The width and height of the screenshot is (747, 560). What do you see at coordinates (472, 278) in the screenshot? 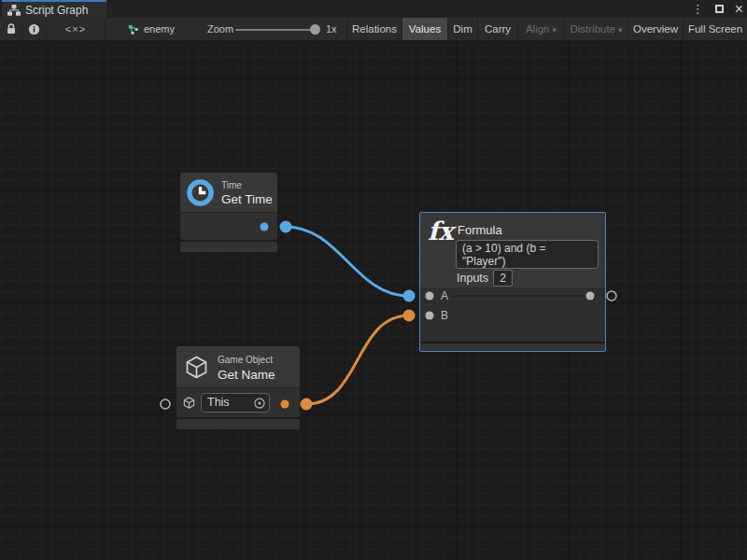
I see `inputs-label: Inputs` at bounding box center [472, 278].